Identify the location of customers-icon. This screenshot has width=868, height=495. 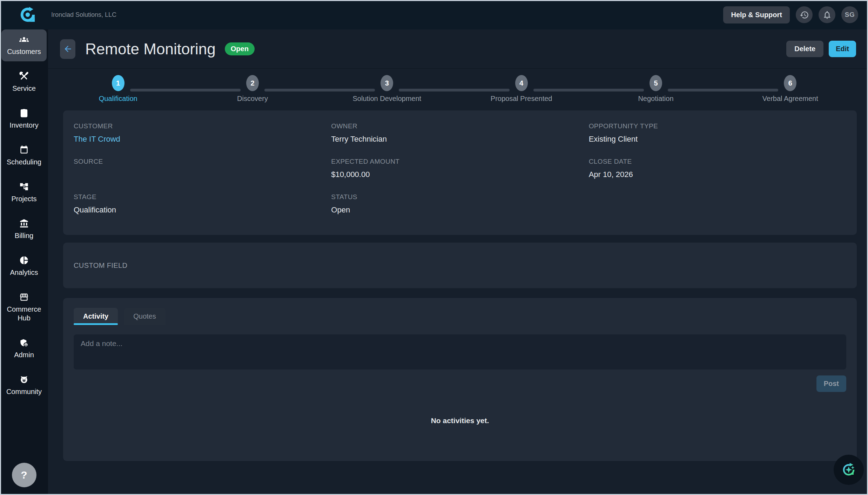
(24, 39).